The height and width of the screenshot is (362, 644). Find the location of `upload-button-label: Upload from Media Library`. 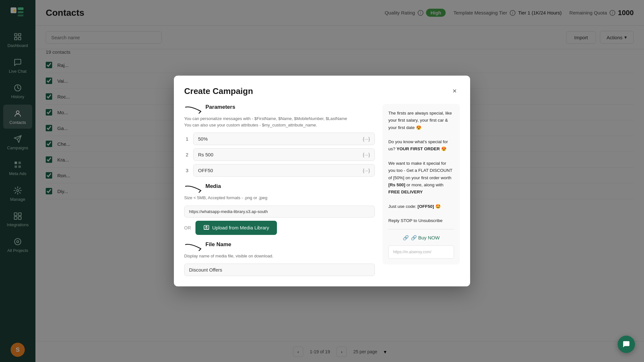

upload-button-label: Upload from Media Library is located at coordinates (241, 228).